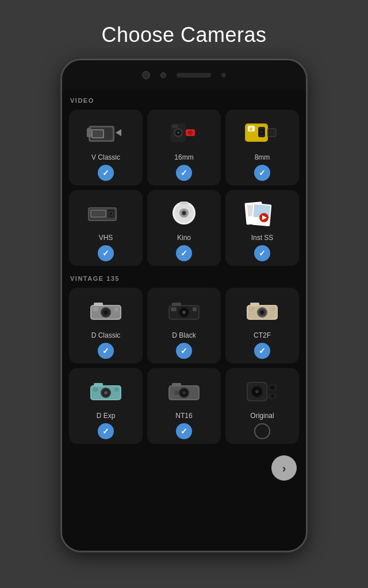 The width and height of the screenshot is (368, 588). Describe the element at coordinates (106, 351) in the screenshot. I see `check-btn-d-classic` at that location.